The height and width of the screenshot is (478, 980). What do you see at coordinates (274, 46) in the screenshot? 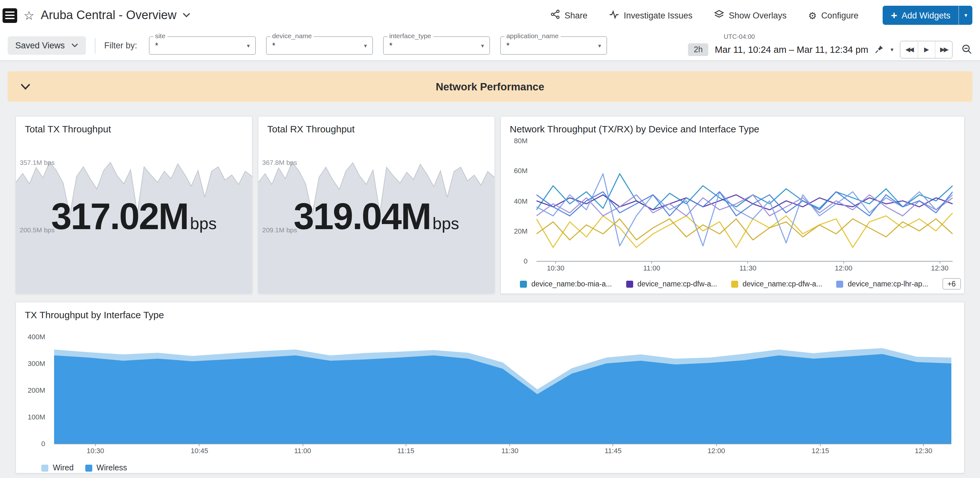
I see `filter-device-name-value: *` at bounding box center [274, 46].